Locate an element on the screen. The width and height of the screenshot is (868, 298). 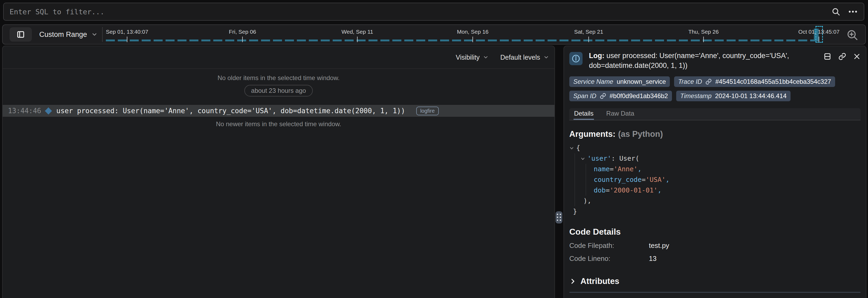
meta-badge: Service Name unknown_service is located at coordinates (620, 81).